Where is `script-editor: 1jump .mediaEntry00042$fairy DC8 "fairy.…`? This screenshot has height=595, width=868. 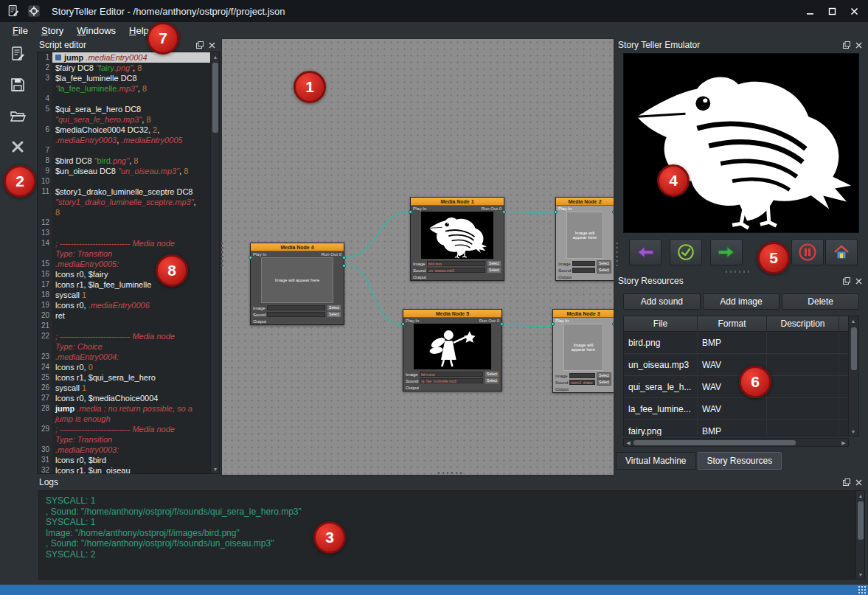
script-editor: 1jump .mediaEntry00042$fairy DC8 "fairy.… is located at coordinates (128, 262).